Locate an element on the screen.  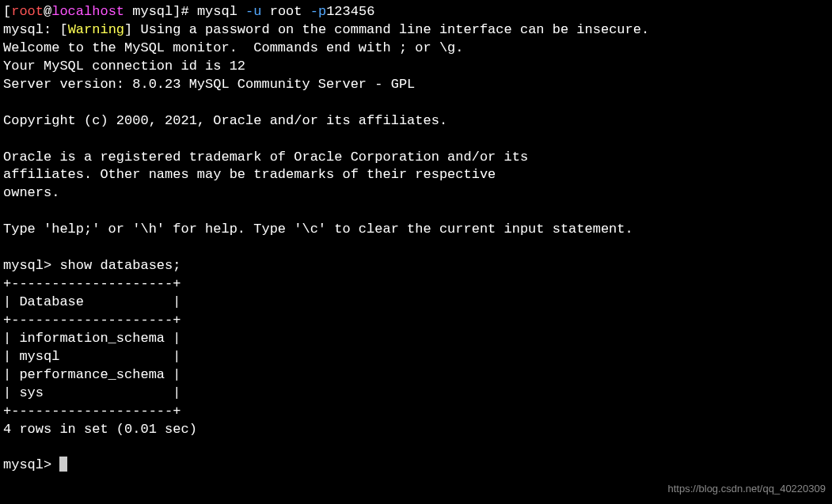
prompt-path: mysql is located at coordinates (152, 11).